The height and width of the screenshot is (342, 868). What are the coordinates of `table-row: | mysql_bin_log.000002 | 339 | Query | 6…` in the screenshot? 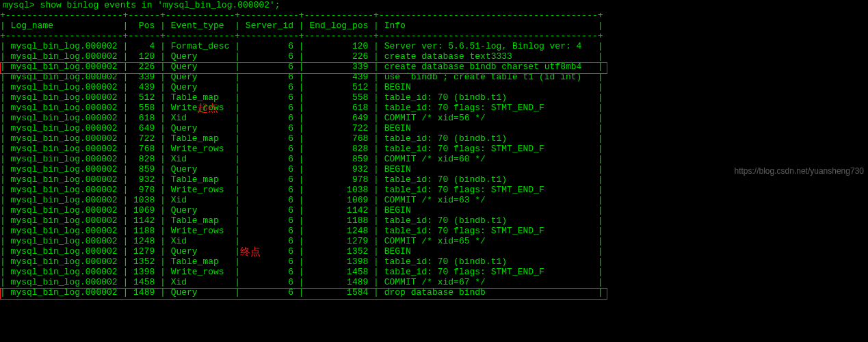 It's located at (302, 77).